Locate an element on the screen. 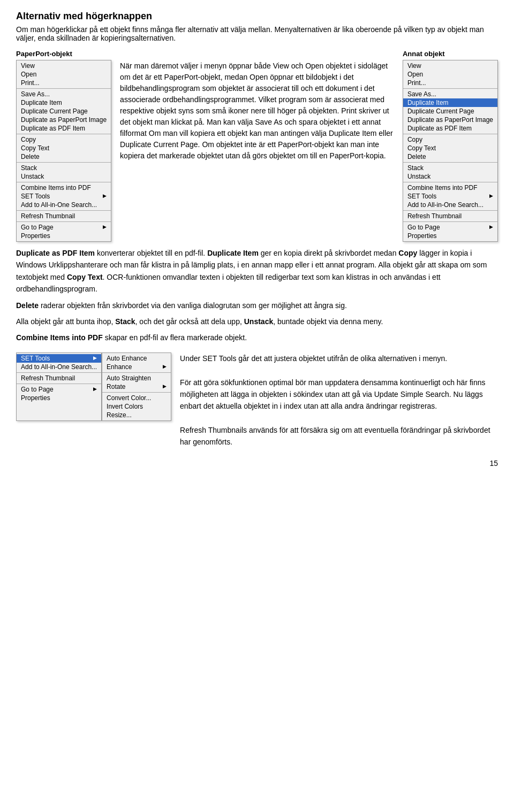  set-tools-menu: SET ToolsAdd to All-in-One Search...Refr… is located at coordinates (59, 387).